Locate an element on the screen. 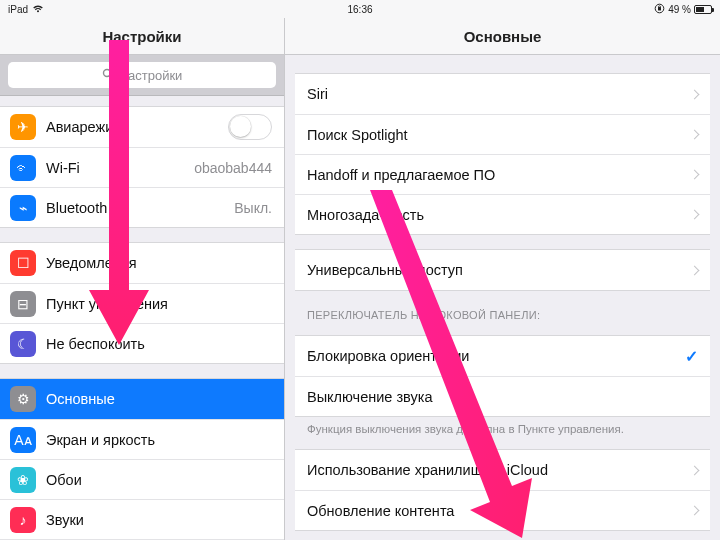 The width and height of the screenshot is (720, 540). detail-row-label: Handoff и предлагаемое ПО is located at coordinates (401, 175).